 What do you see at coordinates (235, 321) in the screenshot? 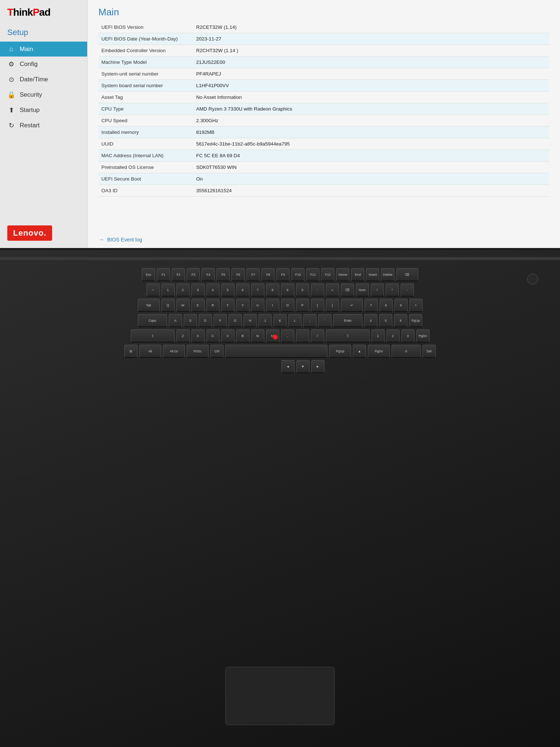
I see `key-g: G` at bounding box center [235, 321].